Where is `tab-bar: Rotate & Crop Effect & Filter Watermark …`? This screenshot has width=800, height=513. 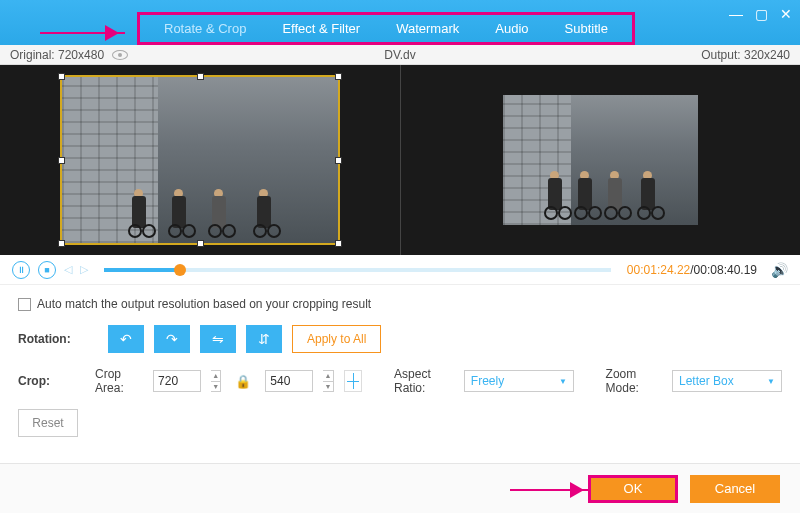
tab-bar: Rotate & Crop Effect & Filter Watermark … is located at coordinates (386, 28).